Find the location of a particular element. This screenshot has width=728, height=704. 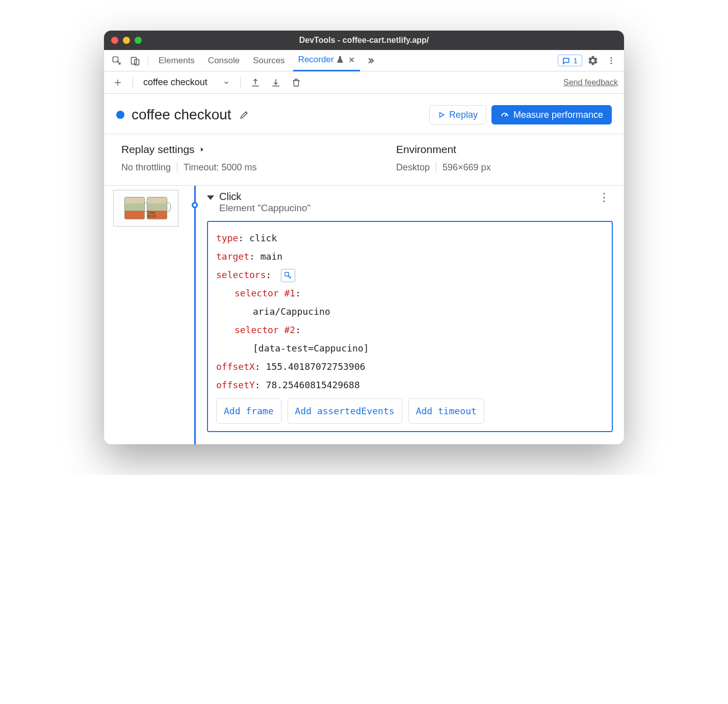

throttling-value: No throttling is located at coordinates (146, 167).